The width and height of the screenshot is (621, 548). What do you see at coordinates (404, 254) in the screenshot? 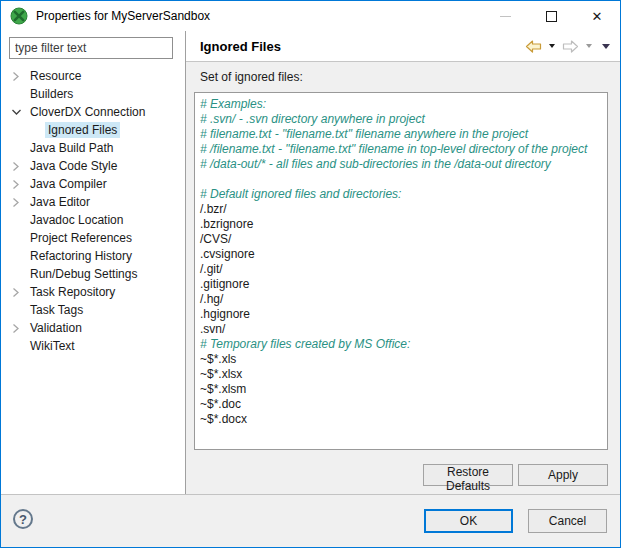
I see `editor-line: .cvsignore` at bounding box center [404, 254].